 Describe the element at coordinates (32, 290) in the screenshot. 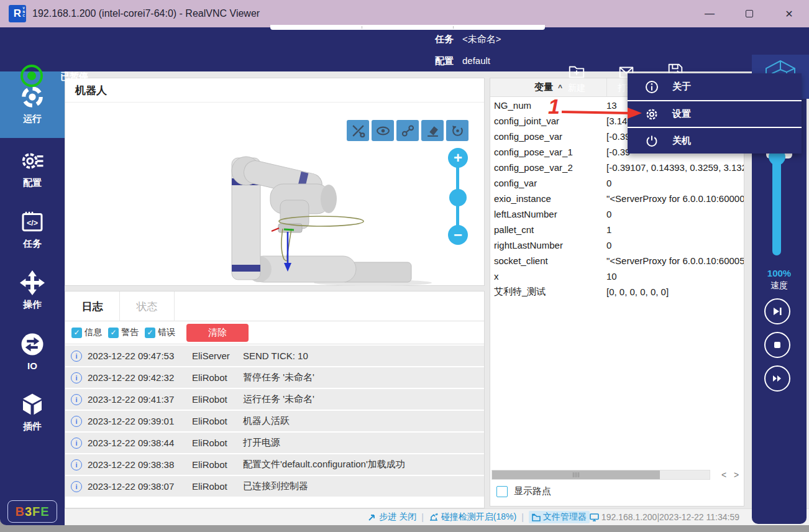

I see `sidebar-item-operate: 操作` at that location.